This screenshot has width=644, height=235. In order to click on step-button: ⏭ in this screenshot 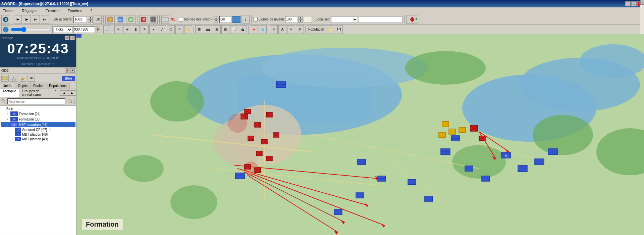, I will do `click(36, 19)`.